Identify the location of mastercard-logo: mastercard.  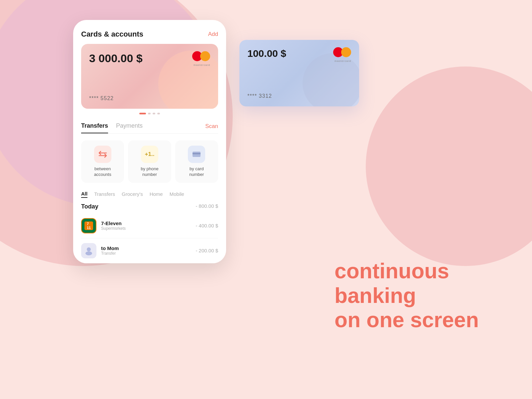
(201, 56).